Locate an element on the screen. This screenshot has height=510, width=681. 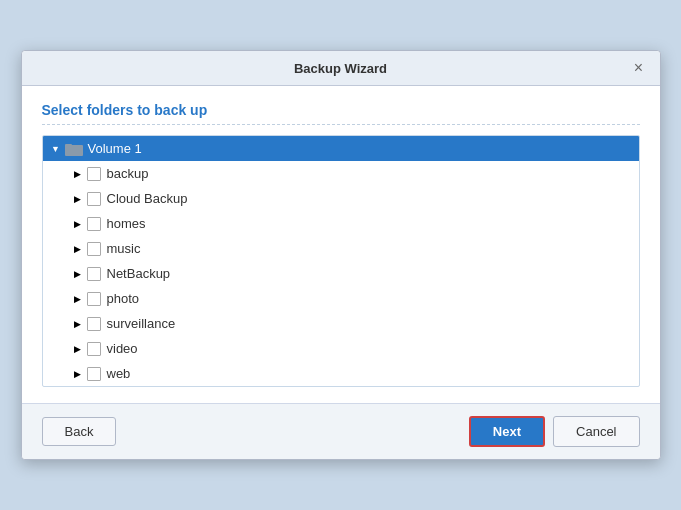
tree-row: video is located at coordinates (341, 348).